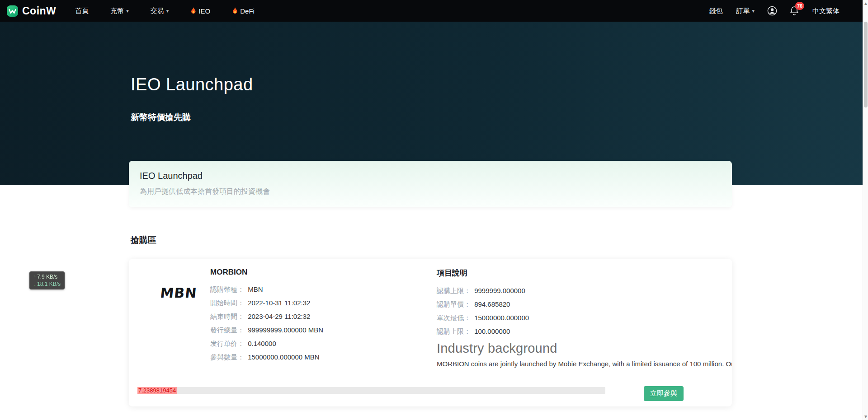 This screenshot has height=420, width=868. What do you see at coordinates (319, 303) in the screenshot?
I see `table-row: 開始時間： 2022-10-31 11:02:32` at bounding box center [319, 303].